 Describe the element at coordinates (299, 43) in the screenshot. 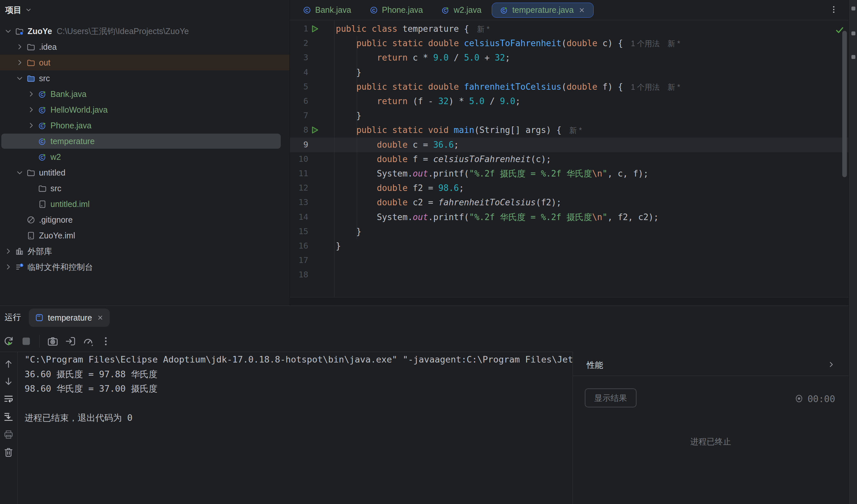

I see `line-number: 2` at that location.